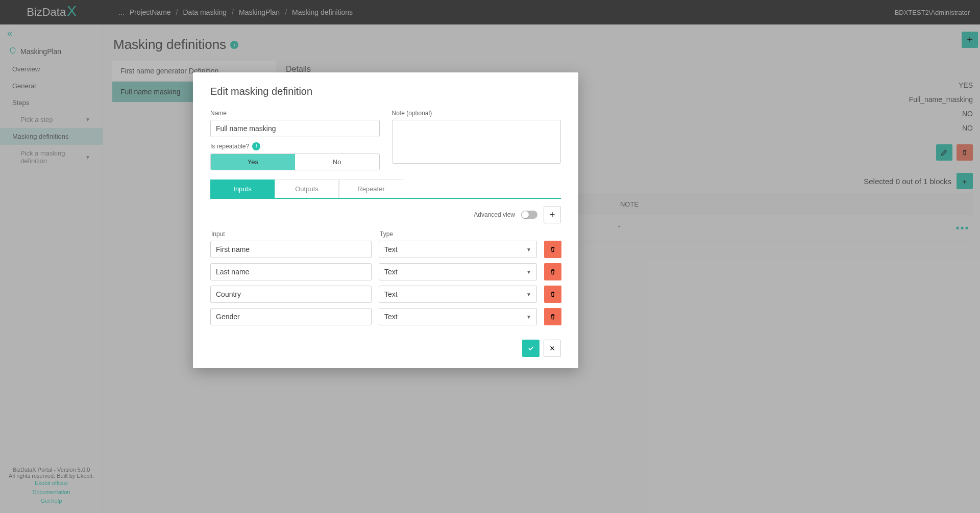 The image size is (980, 513). What do you see at coordinates (529, 215) in the screenshot?
I see `advanced-view-toggle` at bounding box center [529, 215].